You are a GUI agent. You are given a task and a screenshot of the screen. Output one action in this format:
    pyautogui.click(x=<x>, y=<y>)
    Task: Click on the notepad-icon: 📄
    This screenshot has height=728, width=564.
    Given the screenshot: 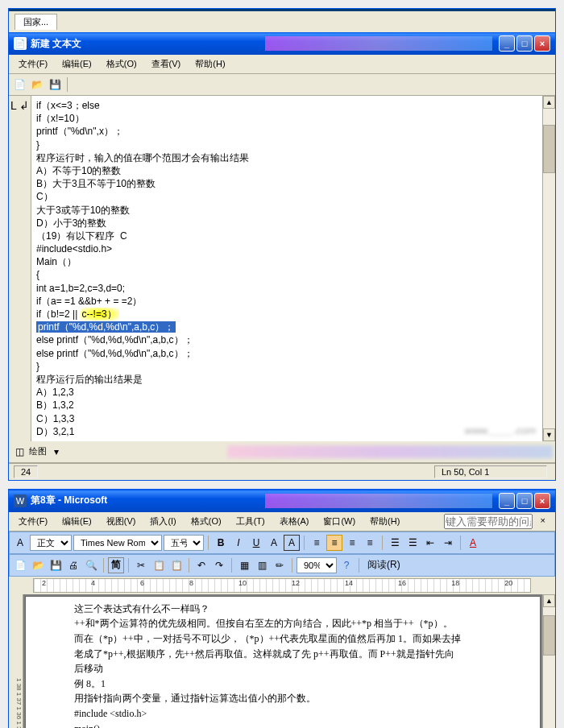 What is the action you would take?
    pyautogui.click(x=20, y=43)
    